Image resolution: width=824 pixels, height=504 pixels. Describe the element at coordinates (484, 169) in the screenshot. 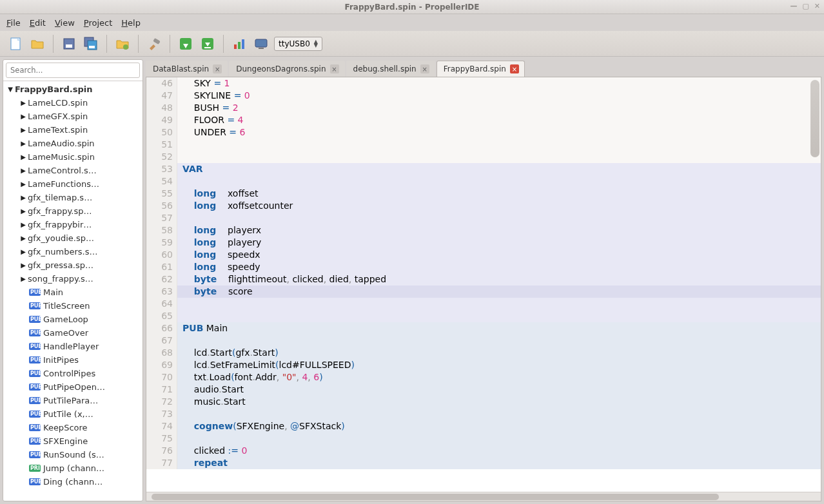

I see `code-line: 53VAR` at that location.